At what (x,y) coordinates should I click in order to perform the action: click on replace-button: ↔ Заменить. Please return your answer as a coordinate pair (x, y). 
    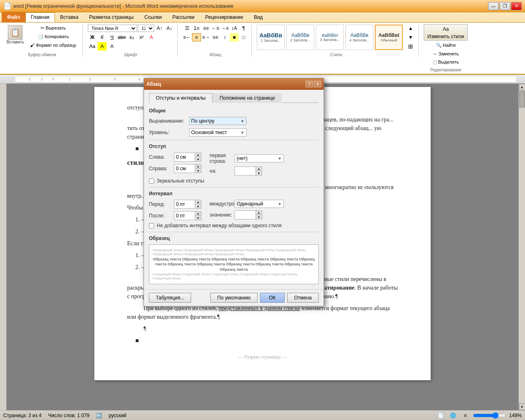
    Looking at the image, I should click on (445, 54).